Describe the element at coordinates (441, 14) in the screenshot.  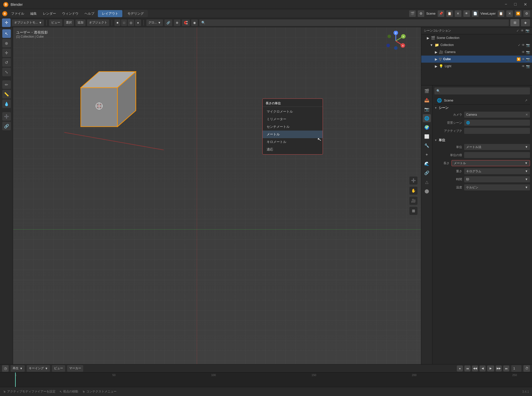
I see `pin-icon: 📌` at that location.